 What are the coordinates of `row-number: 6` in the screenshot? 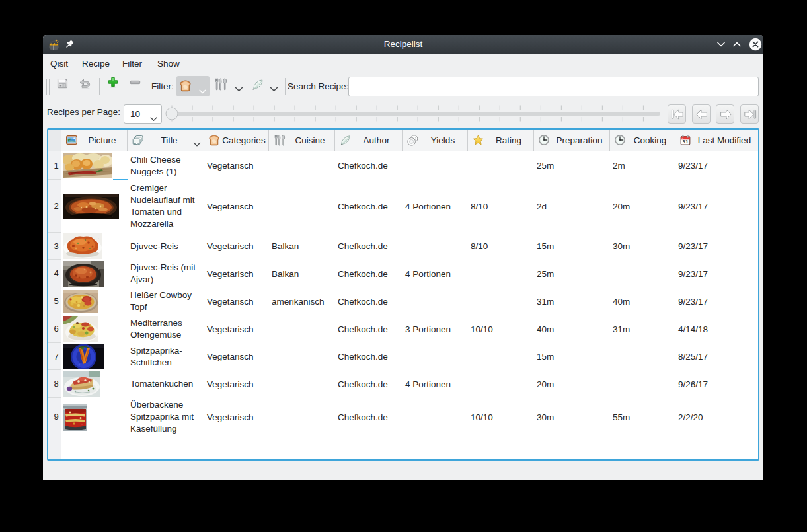 It's located at (55, 329).